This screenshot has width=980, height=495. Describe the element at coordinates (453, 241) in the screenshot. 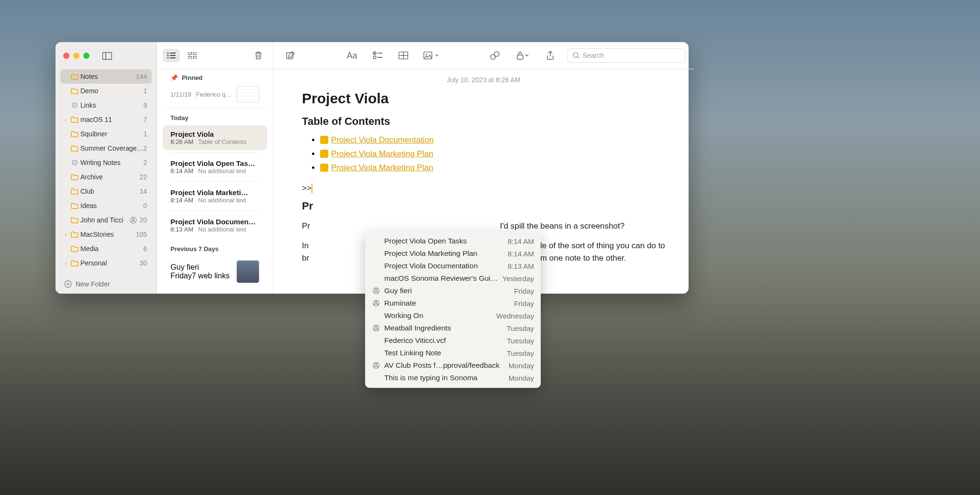

I see `popup-suggestion: Project Viola Open Tasks8:14 AM` at that location.